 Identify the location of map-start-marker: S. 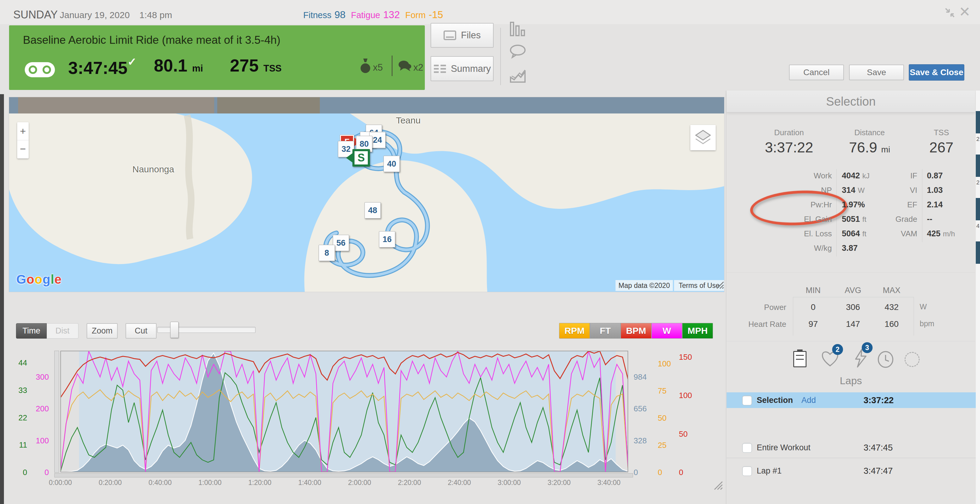
(361, 158).